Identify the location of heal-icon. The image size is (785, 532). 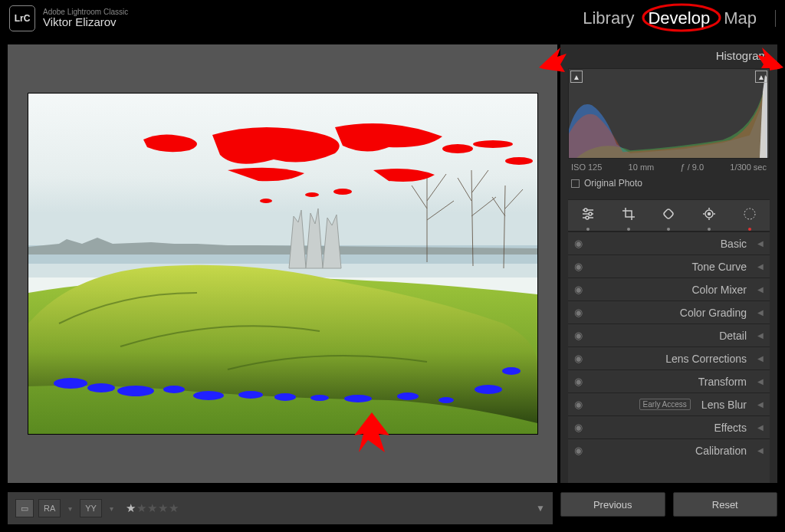
(668, 216).